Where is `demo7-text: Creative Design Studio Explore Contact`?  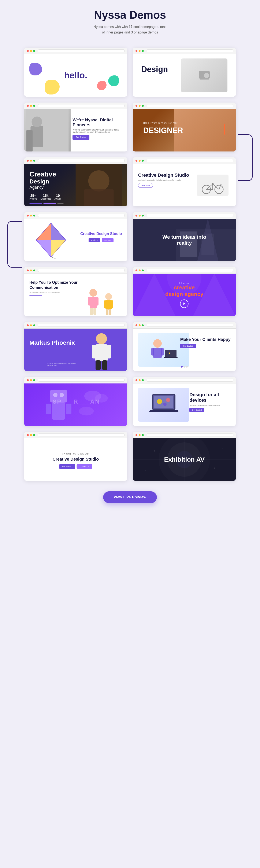
demo7-text: Creative Design Studio Explore Contact is located at coordinates (101, 237).